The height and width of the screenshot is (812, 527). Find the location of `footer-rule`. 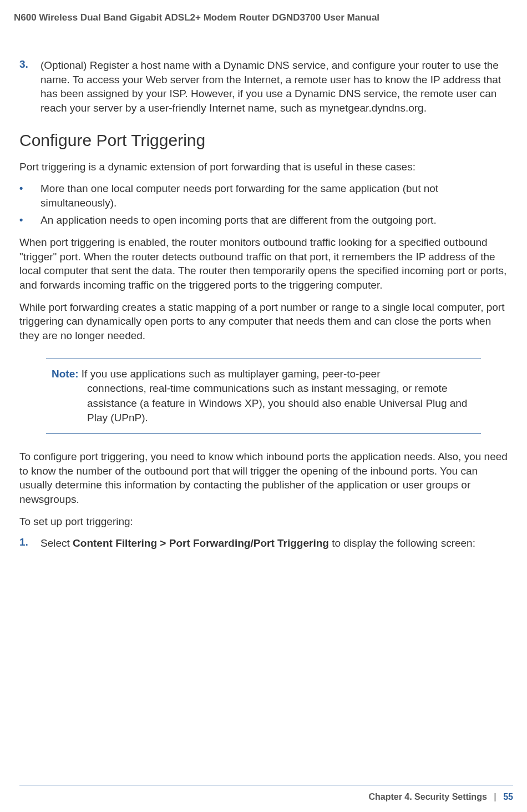

footer-rule is located at coordinates (266, 785).